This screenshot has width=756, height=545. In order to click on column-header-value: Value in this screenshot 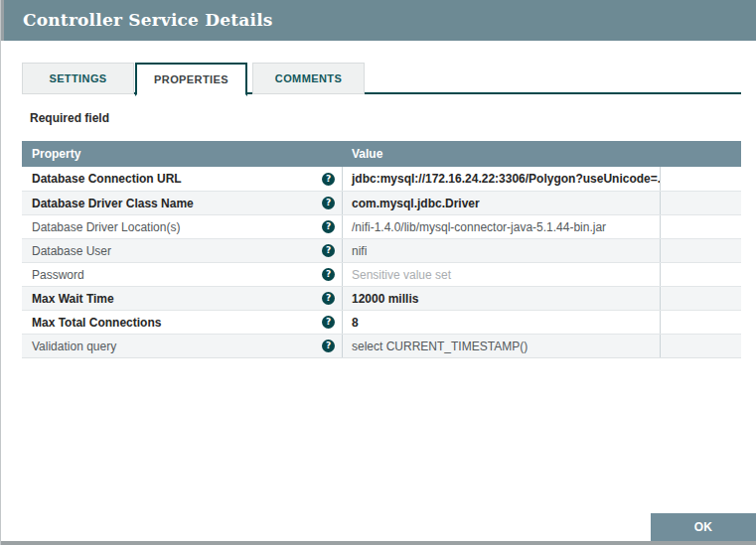, I will do `click(501, 154)`.